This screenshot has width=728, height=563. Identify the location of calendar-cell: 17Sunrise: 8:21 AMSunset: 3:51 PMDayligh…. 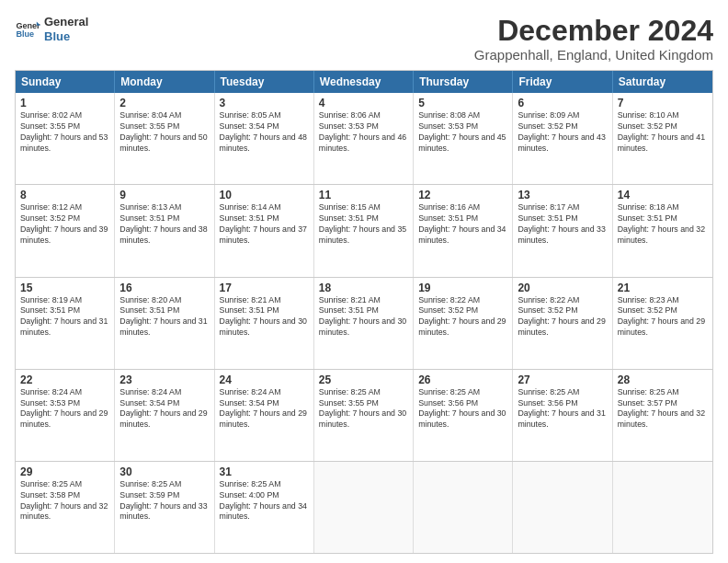
(265, 324).